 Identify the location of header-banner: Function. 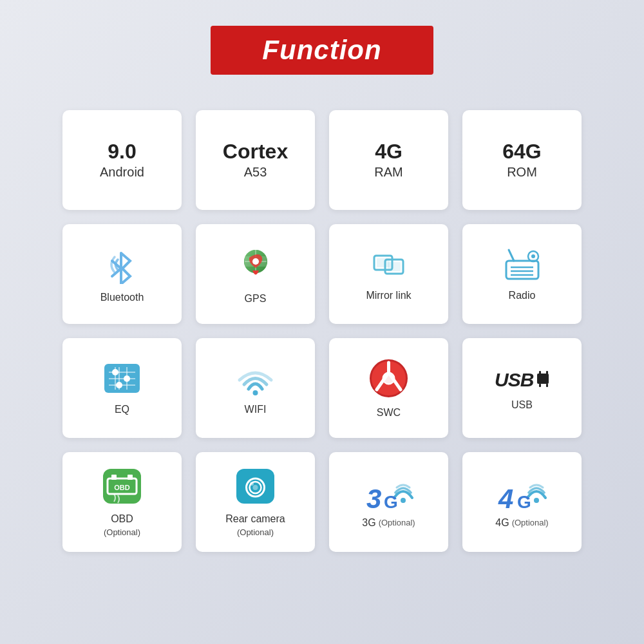
(322, 50).